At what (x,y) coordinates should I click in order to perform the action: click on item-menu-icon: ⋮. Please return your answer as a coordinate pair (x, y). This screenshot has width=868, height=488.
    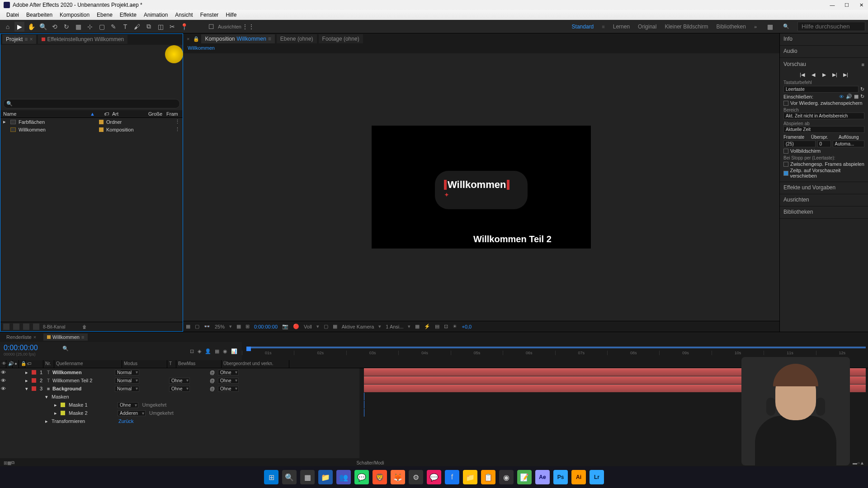
    Looking at the image, I should click on (177, 122).